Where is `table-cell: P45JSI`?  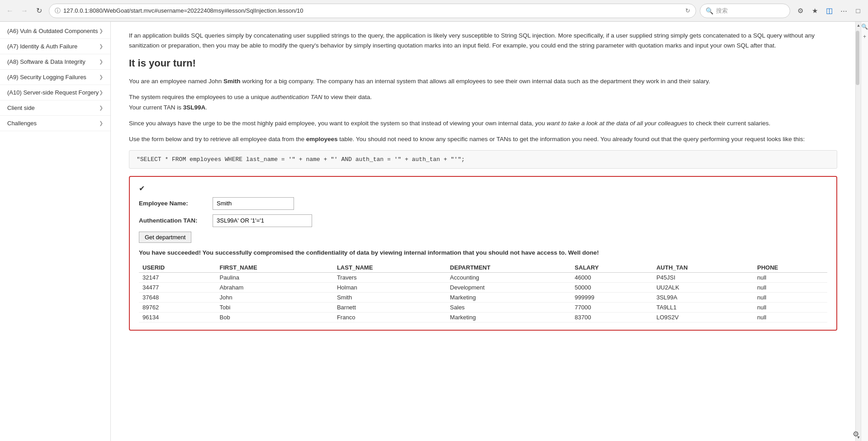 table-cell: P45JSI is located at coordinates (703, 278).